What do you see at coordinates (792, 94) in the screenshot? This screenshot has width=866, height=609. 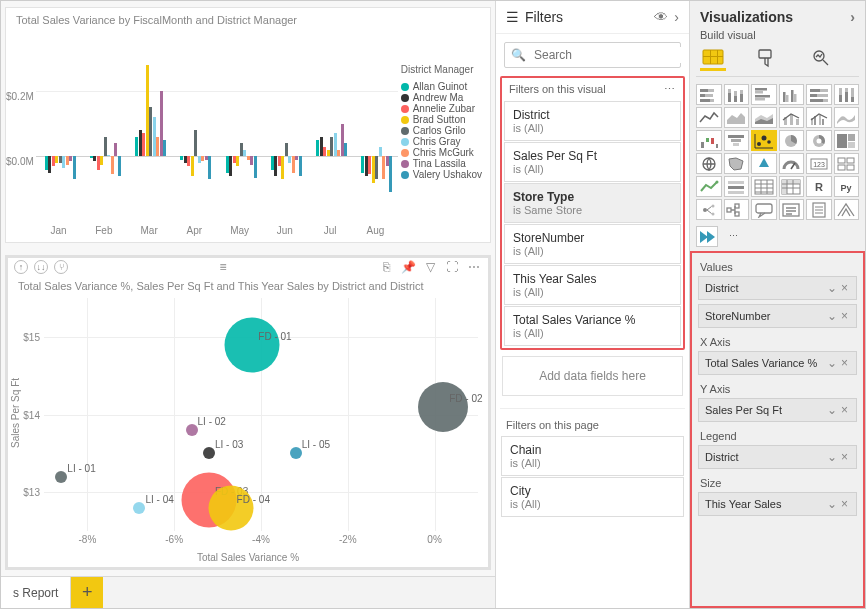 I see `viz-type-clustered-col` at bounding box center [792, 94].